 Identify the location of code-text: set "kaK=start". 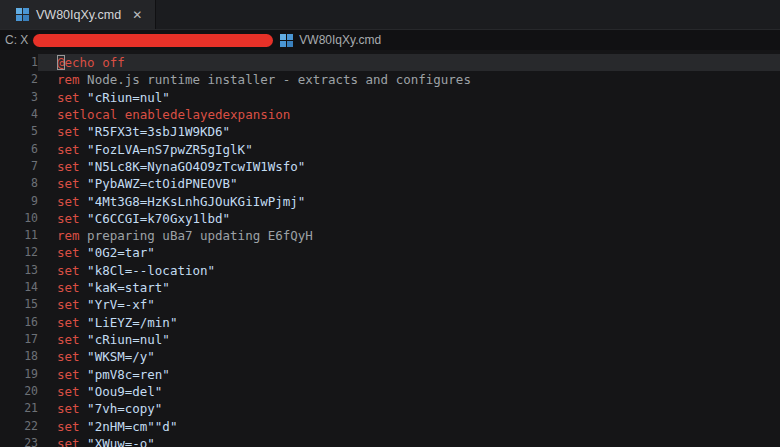
(409, 288).